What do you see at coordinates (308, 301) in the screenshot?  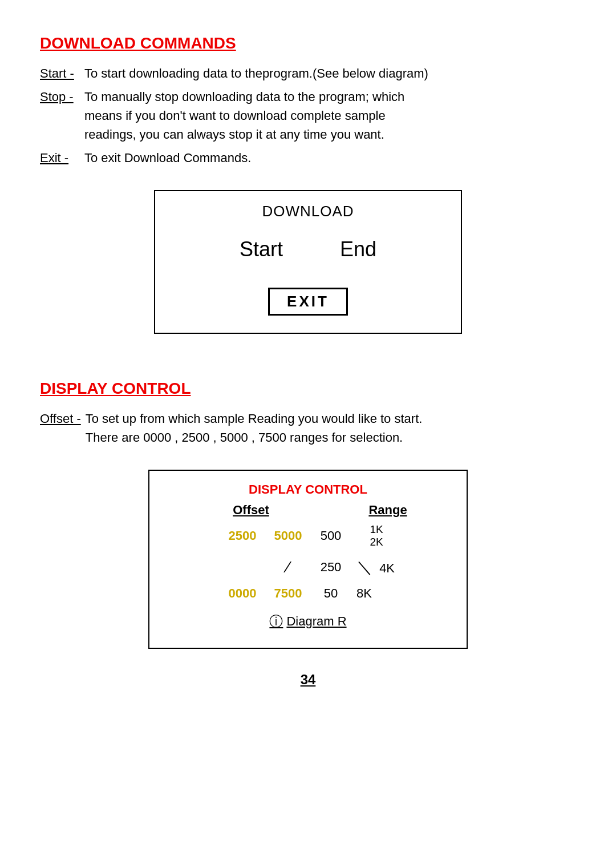 I see `exit-box: EXIT` at bounding box center [308, 301].